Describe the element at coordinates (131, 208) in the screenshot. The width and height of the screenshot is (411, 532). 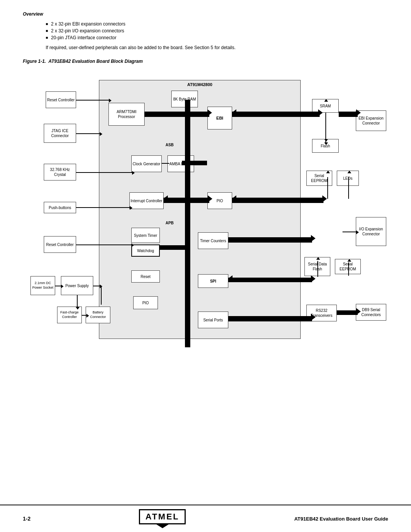
I see `arrow-pushbuttons` at that location.